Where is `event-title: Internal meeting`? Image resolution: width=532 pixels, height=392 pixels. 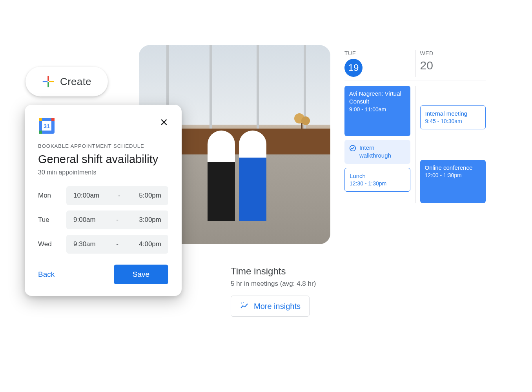 event-title: Internal meeting is located at coordinates (453, 114).